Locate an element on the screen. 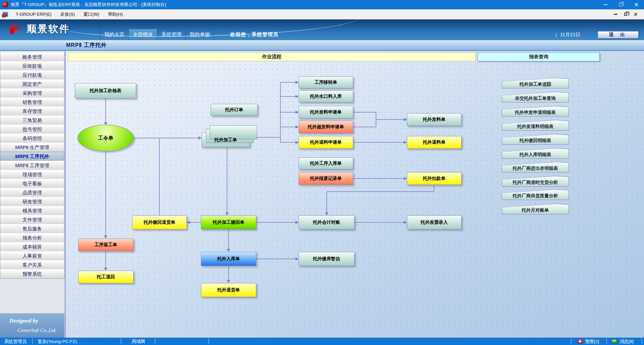  report-button-0: 托外加工单追踪 is located at coordinates (535, 83).